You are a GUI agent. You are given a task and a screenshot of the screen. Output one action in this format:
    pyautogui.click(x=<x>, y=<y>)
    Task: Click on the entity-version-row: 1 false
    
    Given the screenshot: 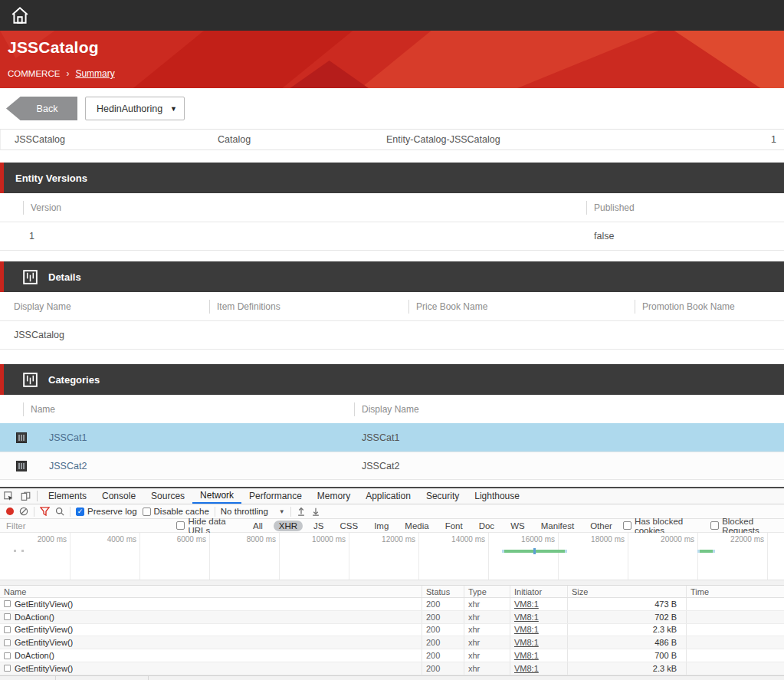 What is the action you would take?
    pyautogui.click(x=392, y=236)
    